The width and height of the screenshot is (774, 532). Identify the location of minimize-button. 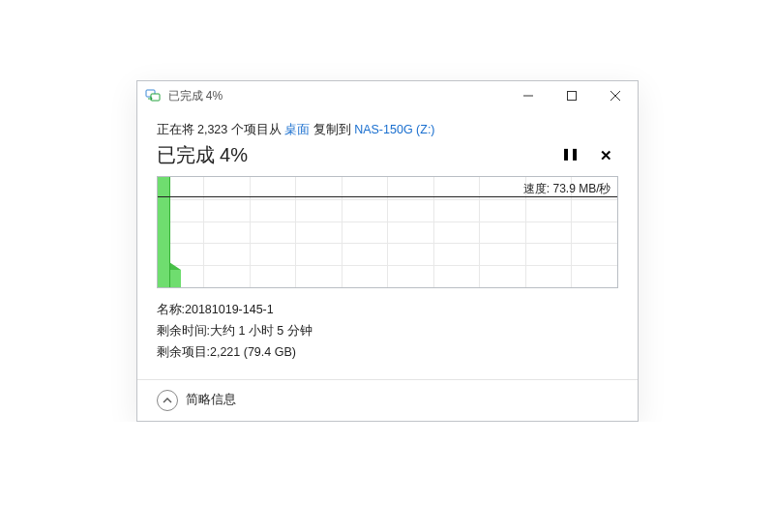
(528, 96).